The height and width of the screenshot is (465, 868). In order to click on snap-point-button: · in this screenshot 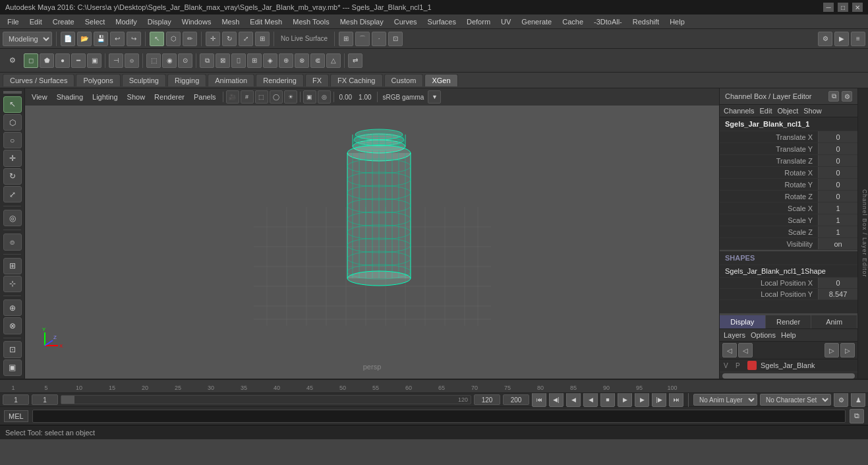, I will do `click(379, 39)`.